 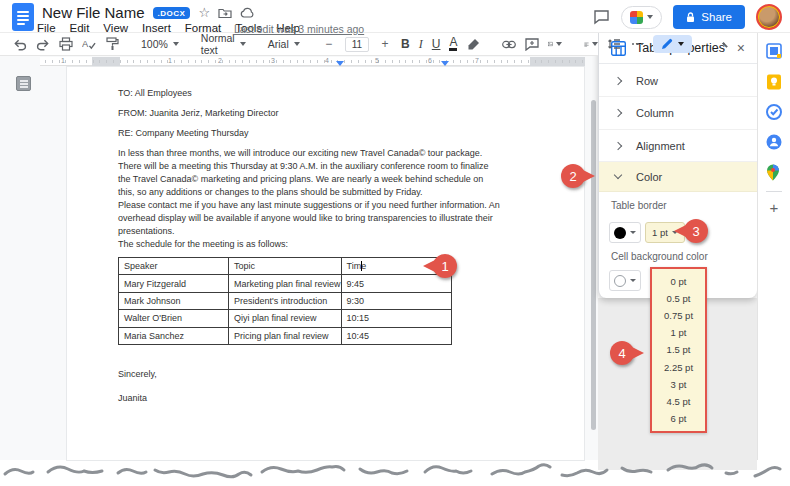 I want to click on doc-table-cell: Walter O'Brien, so click(x=174, y=318).